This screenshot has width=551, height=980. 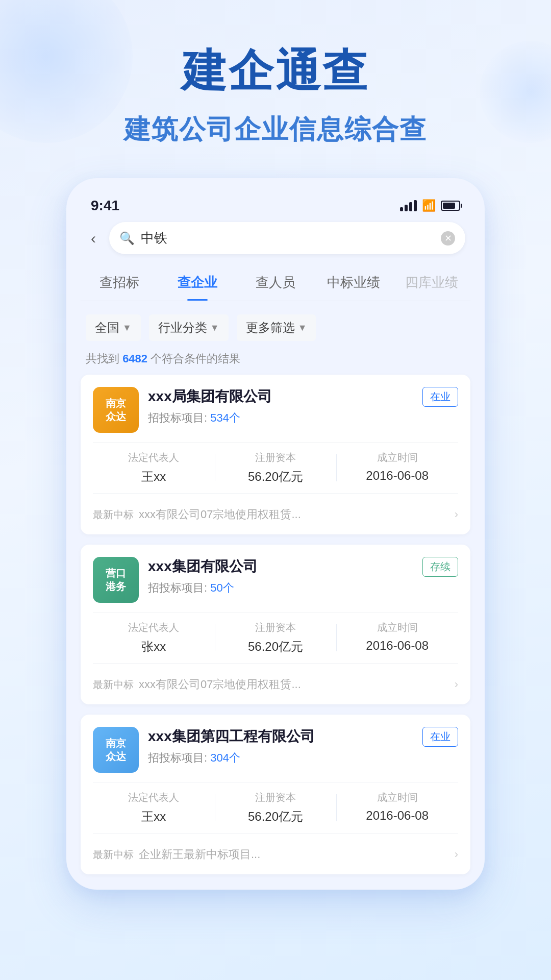 What do you see at coordinates (281, 746) in the screenshot?
I see `card-title-area-3: xxx集团第四工程有限公司 招投标项目: 304个` at bounding box center [281, 746].